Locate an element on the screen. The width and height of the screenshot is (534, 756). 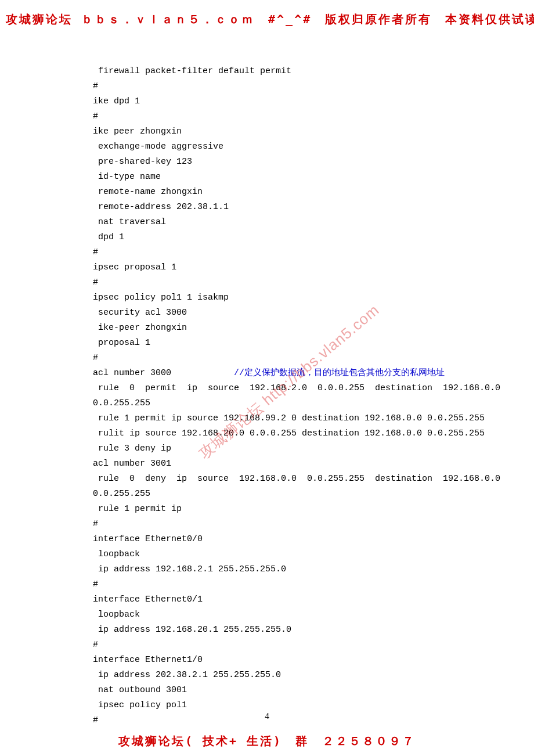
code-line: proposal 1 is located at coordinates (279, 343).